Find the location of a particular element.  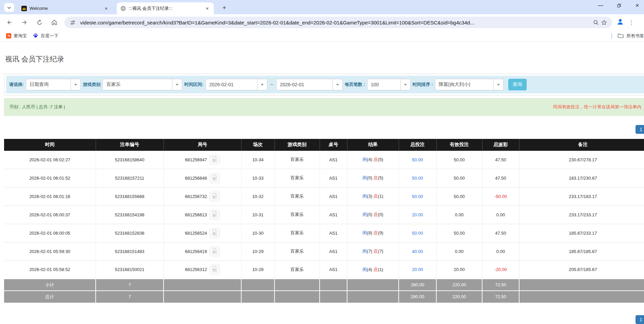

note-cell: 183.17/230.67 is located at coordinates (582, 178).